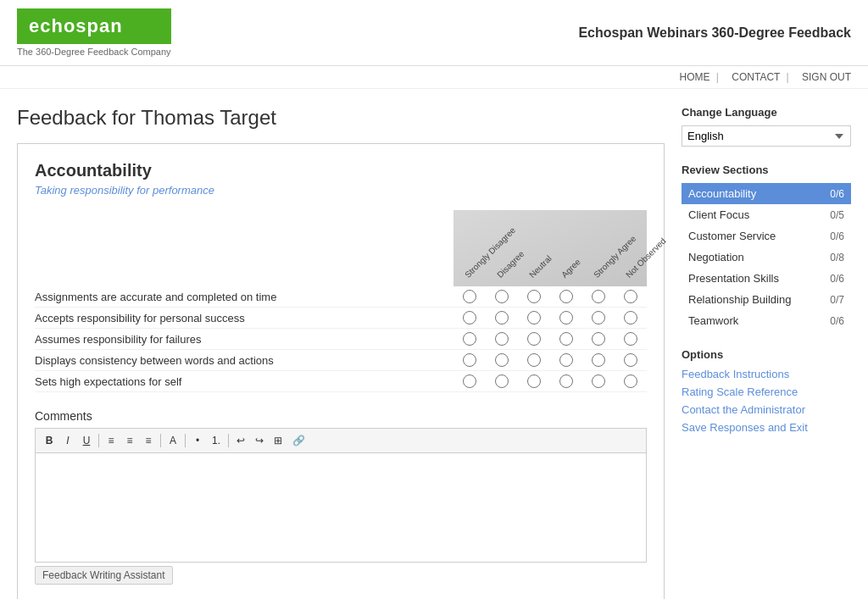  I want to click on align-left-button: ≡, so click(111, 441).